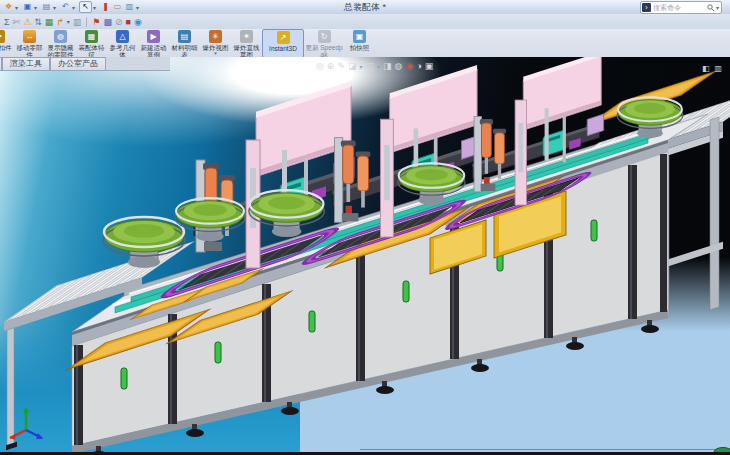 The width and height of the screenshot is (730, 455). Describe the element at coordinates (365, 8) in the screenshot. I see `window-title: 总装配体 *` at that location.